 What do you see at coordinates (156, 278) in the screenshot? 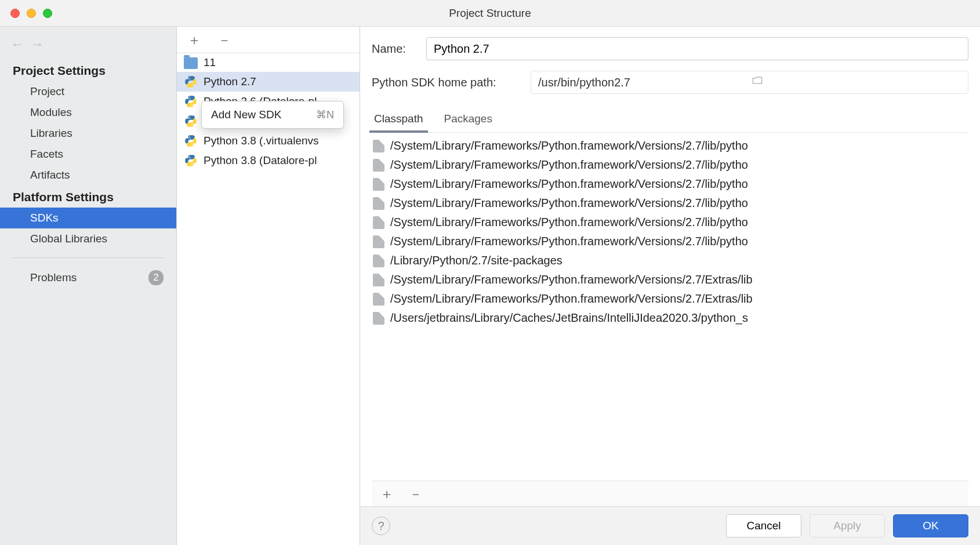
I see `problems-count-badge: 2` at bounding box center [156, 278].